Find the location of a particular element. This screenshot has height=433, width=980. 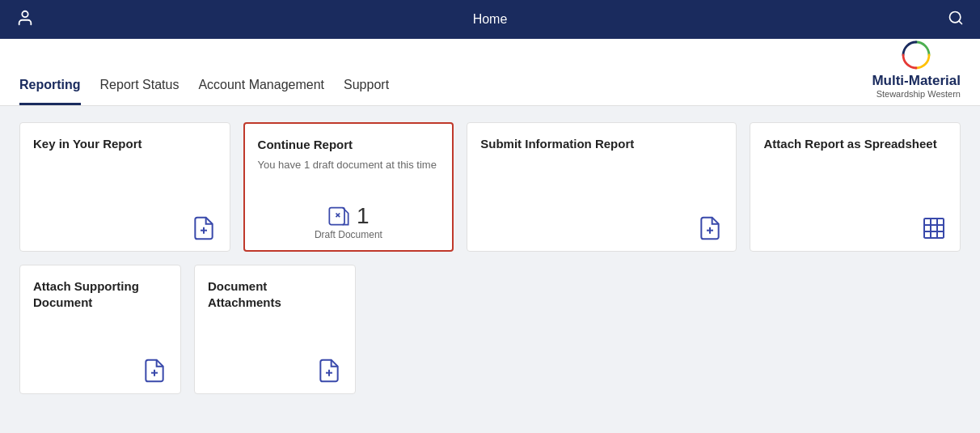

count-row: 1 is located at coordinates (348, 216).